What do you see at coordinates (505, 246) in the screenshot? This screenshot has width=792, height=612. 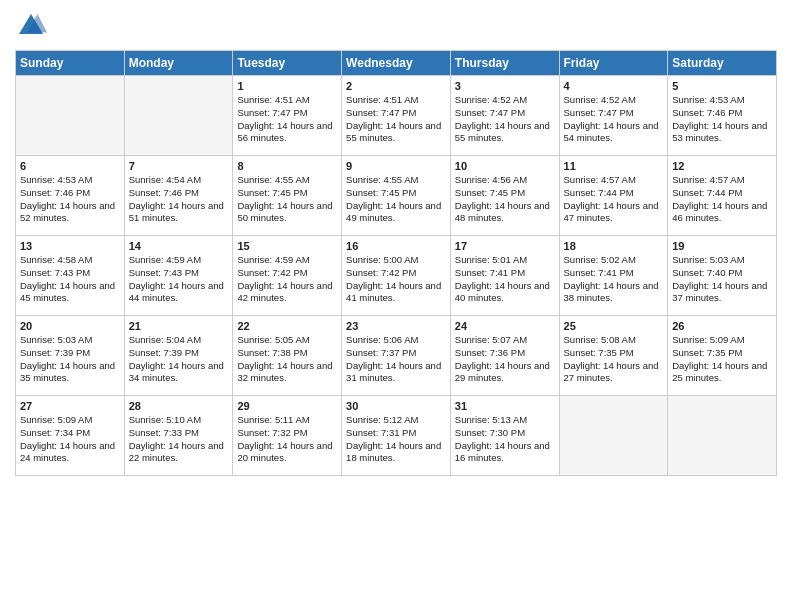 I see `day-number: 17` at bounding box center [505, 246].